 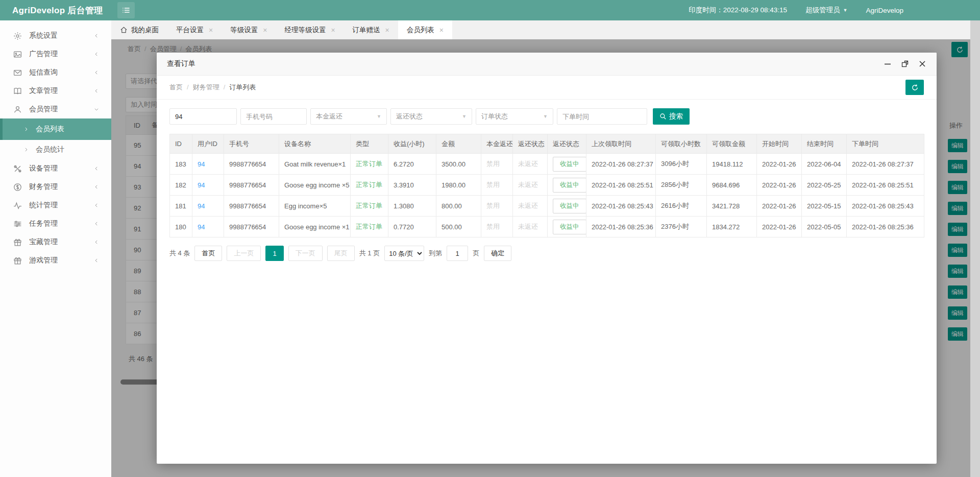 I want to click on current-page-button: 1, so click(x=275, y=253).